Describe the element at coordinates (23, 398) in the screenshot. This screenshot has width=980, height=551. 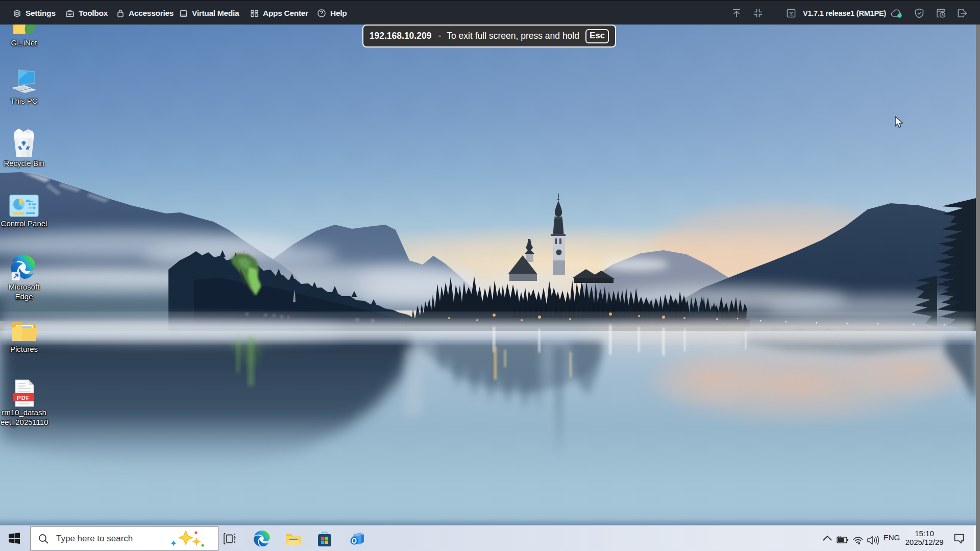
I see `svg-text: PDF` at that location.